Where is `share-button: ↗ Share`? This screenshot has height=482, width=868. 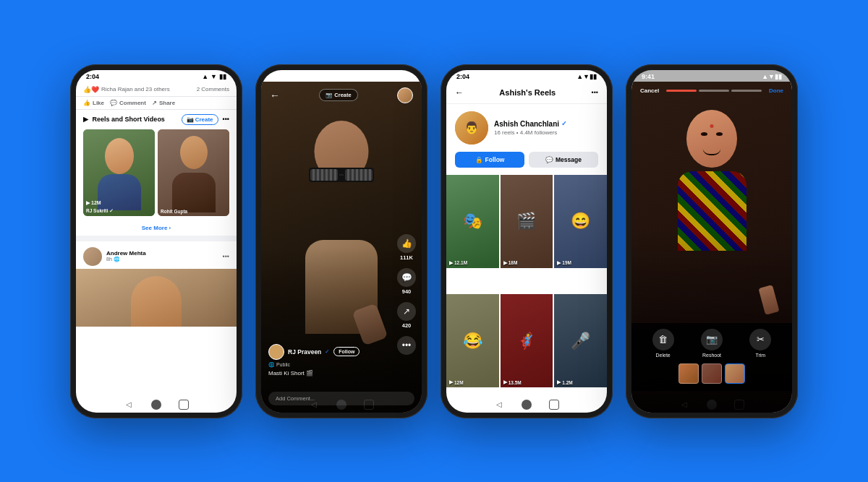
share-button: ↗ Share is located at coordinates (163, 103).